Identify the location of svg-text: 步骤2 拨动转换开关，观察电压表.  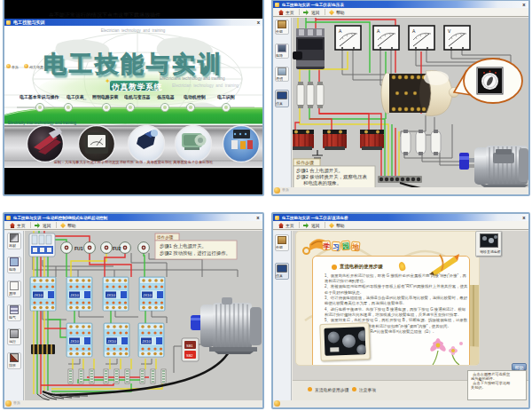
(332, 178).